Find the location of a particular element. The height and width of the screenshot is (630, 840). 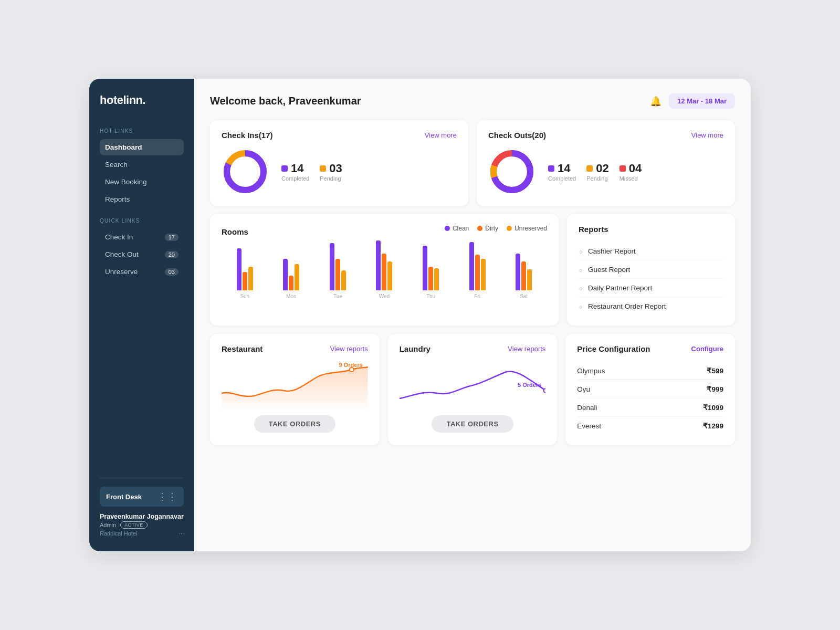

check-ins-donut-area: 14 Completed 03 Pending is located at coordinates (339, 172).